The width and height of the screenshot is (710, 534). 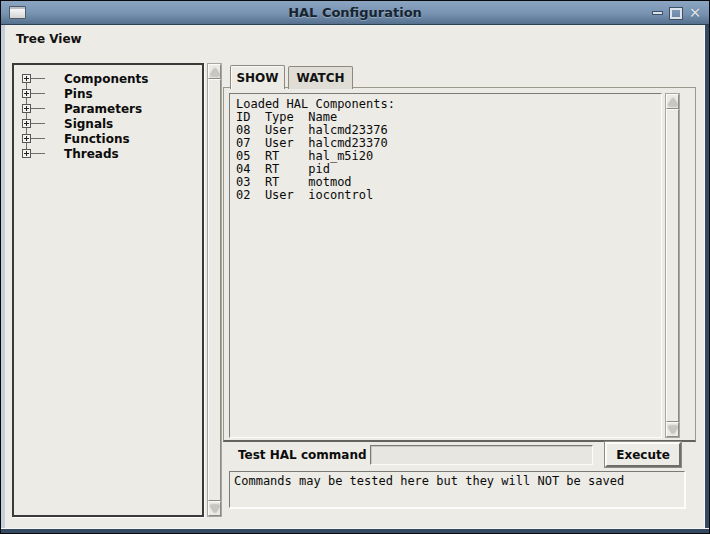 I want to click on test-hal-command-label: Test HAL command :, so click(x=307, y=455).